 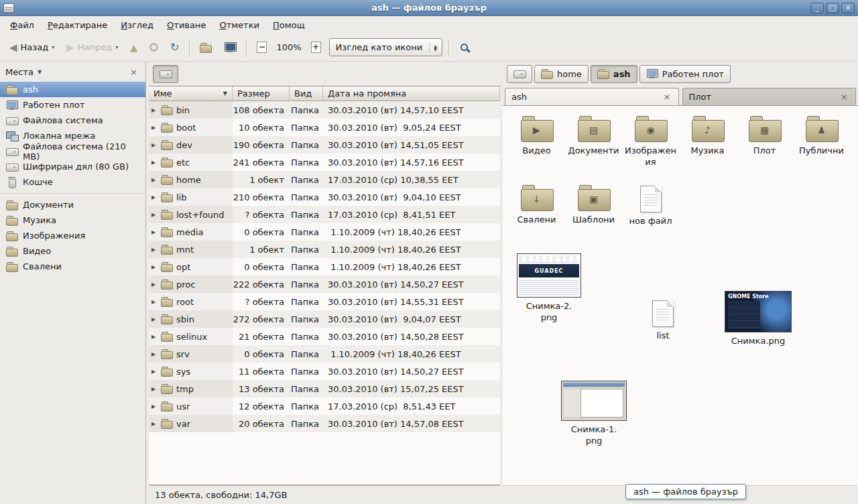 I want to click on sidebar-item: ash, so click(x=72, y=90).